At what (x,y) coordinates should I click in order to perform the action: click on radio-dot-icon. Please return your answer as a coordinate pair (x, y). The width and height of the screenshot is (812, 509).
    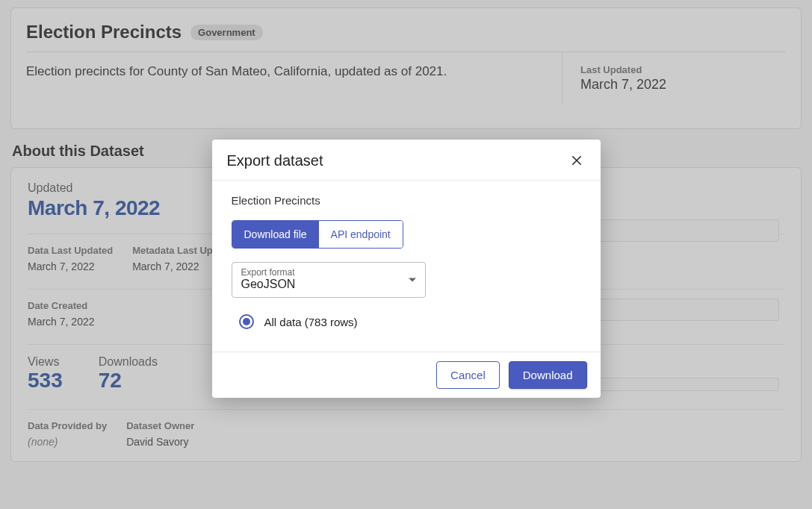
    Looking at the image, I should click on (247, 322).